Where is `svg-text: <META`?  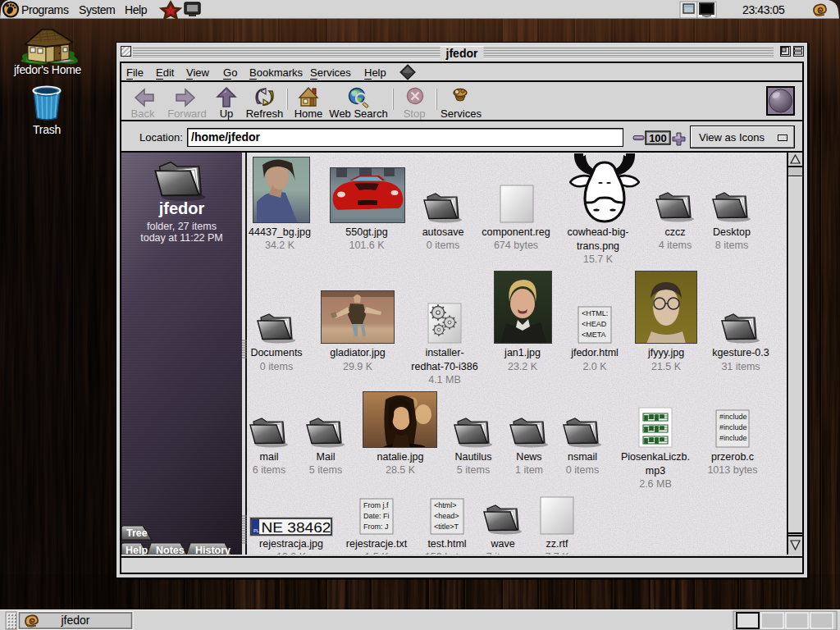
svg-text: <META is located at coordinates (594, 335).